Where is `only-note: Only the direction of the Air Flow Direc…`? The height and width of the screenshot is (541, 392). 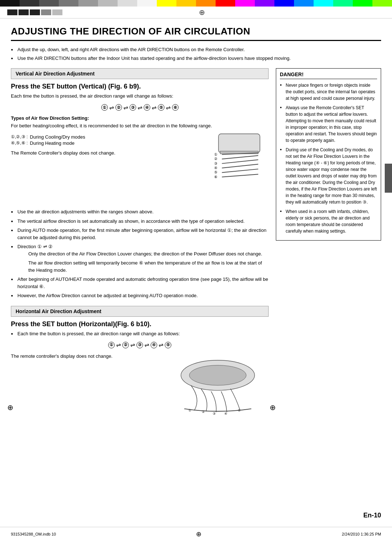 only-note: Only the direction of the Air Flow Direc… is located at coordinates (143, 254).